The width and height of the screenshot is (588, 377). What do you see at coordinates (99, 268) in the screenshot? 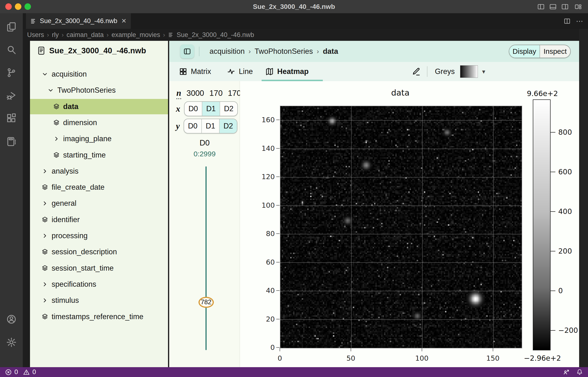
I see `tree-item-session_start_time: session_start_time` at bounding box center [99, 268].